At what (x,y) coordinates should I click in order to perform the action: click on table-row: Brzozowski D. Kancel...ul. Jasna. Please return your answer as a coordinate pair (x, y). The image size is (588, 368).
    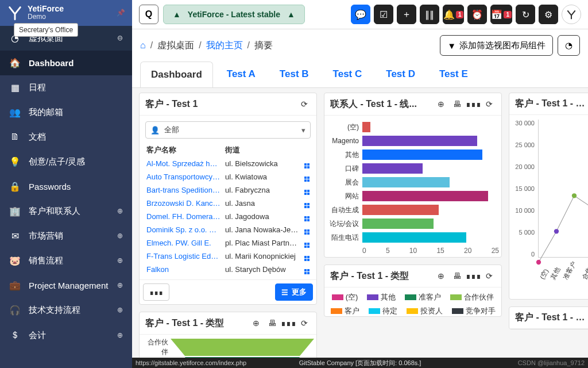
    Looking at the image, I should click on (228, 204).